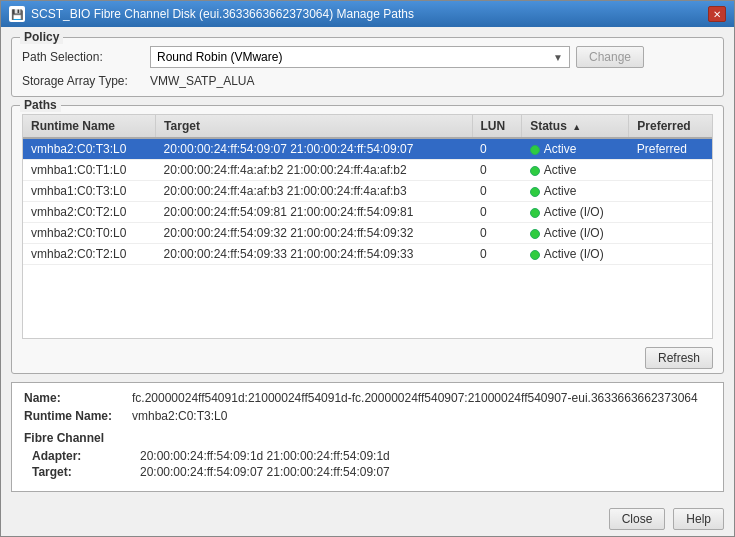  I want to click on name-row: Name: fc.20000024ff54091d:21000024ff5409…, so click(368, 398).